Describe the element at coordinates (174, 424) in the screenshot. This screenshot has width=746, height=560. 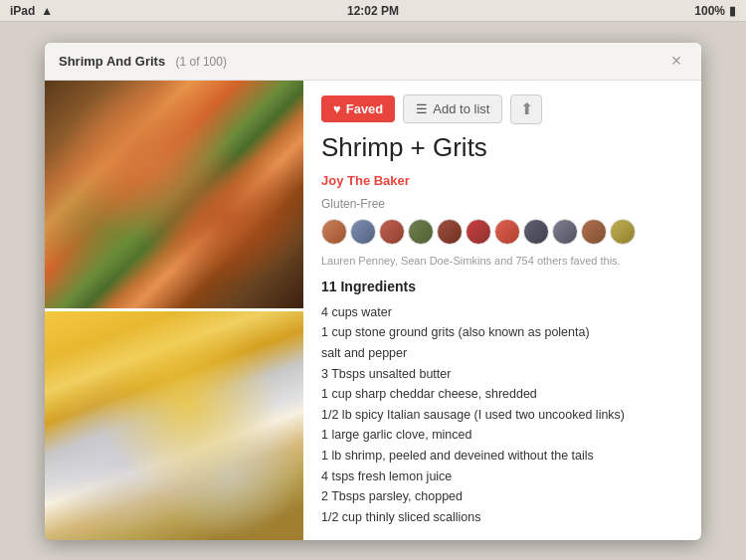
I see `ingredients-image` at that location.